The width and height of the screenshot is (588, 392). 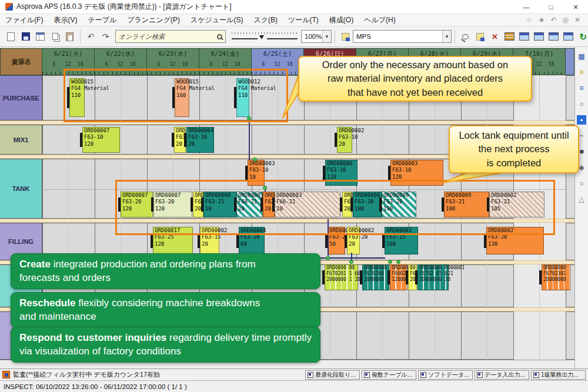 What do you see at coordinates (582, 120) in the screenshot?
I see `pin-icon: ▪` at bounding box center [582, 120].